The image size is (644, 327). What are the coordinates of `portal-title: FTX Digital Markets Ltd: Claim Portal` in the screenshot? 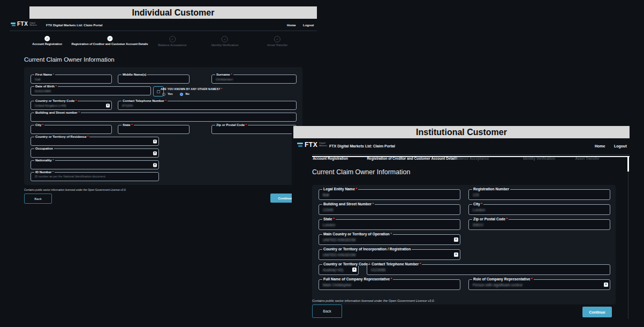 It's located at (74, 25).